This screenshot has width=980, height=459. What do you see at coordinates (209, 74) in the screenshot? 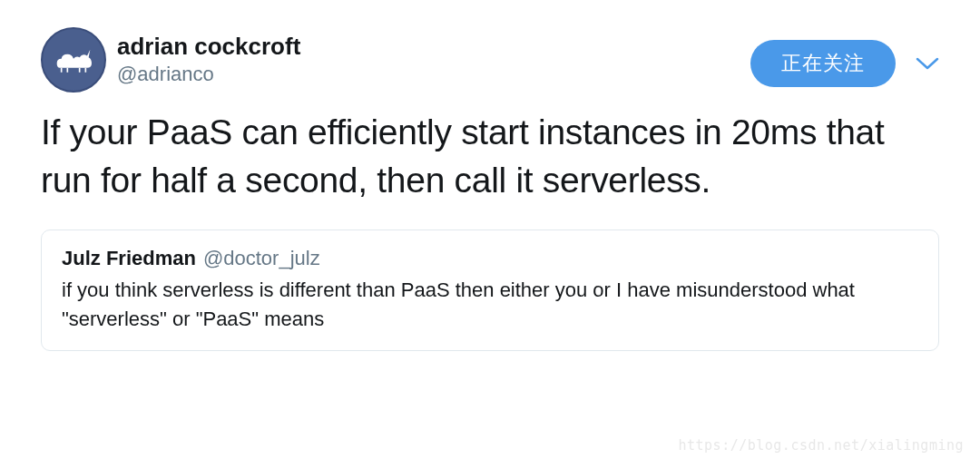
I see `user-handle: @adrianco` at bounding box center [209, 74].